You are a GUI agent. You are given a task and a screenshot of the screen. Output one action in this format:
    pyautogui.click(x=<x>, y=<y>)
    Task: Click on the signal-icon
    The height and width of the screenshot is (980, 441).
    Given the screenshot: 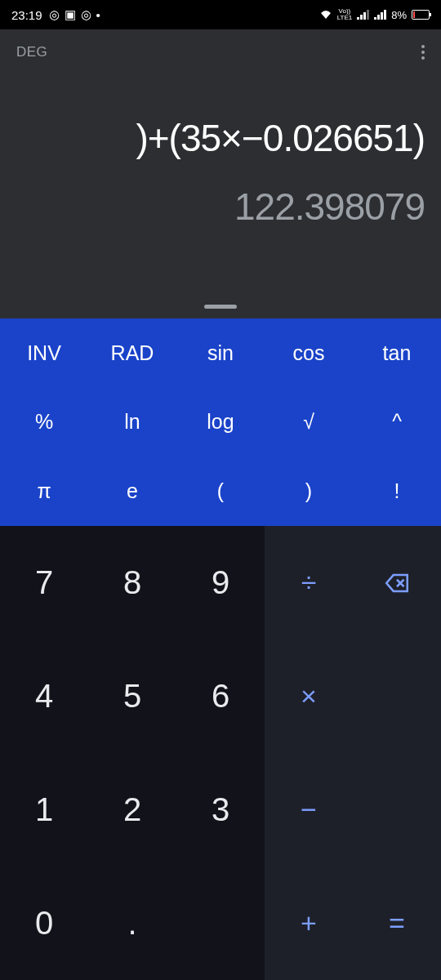 What is the action you would take?
    pyautogui.click(x=363, y=15)
    